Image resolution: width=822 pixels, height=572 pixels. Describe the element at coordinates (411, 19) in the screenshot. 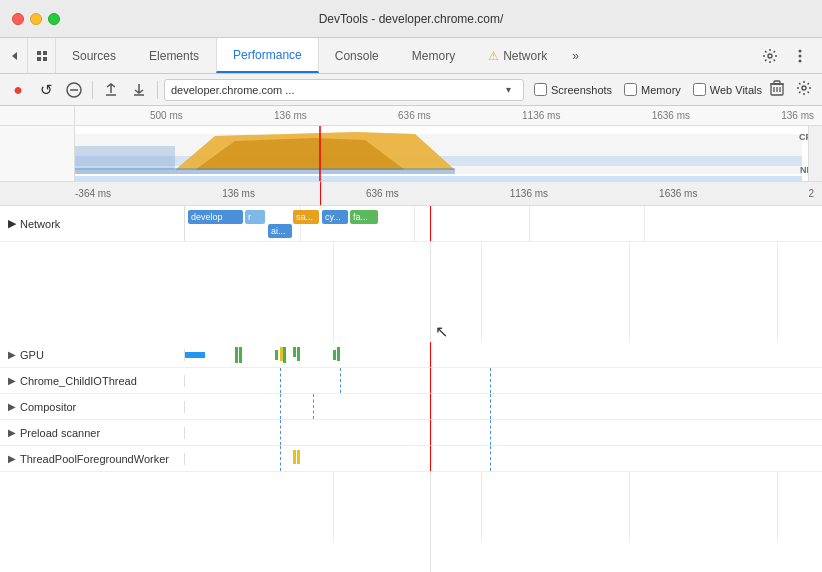

I see `titlebar: DevTools - developer.chrome.com/` at that location.